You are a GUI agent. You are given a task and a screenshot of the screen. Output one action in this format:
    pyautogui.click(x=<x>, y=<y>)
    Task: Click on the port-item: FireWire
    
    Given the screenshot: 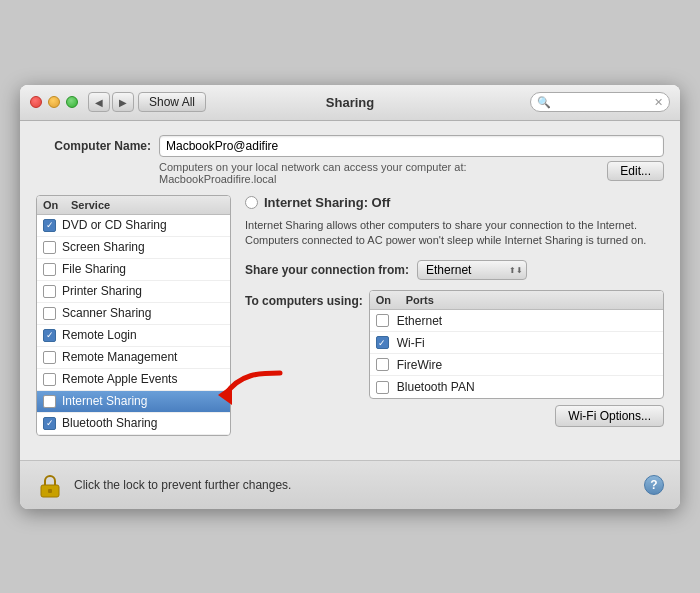 What is the action you would take?
    pyautogui.click(x=516, y=365)
    